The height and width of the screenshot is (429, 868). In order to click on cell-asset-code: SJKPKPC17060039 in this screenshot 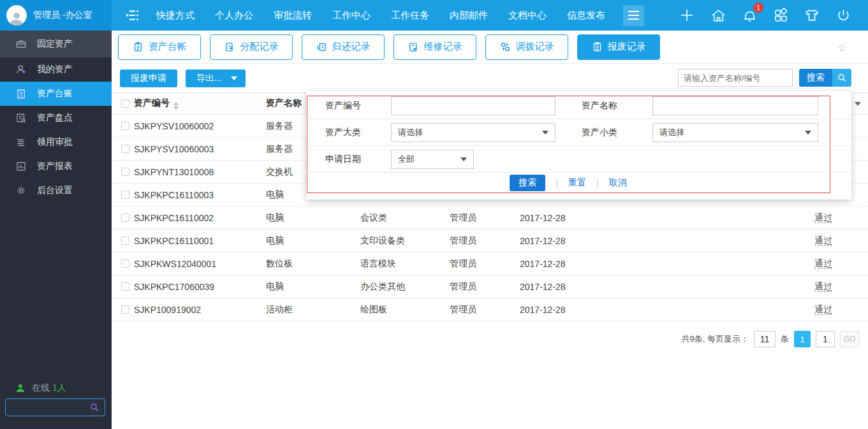, I will do `click(200, 287)`.